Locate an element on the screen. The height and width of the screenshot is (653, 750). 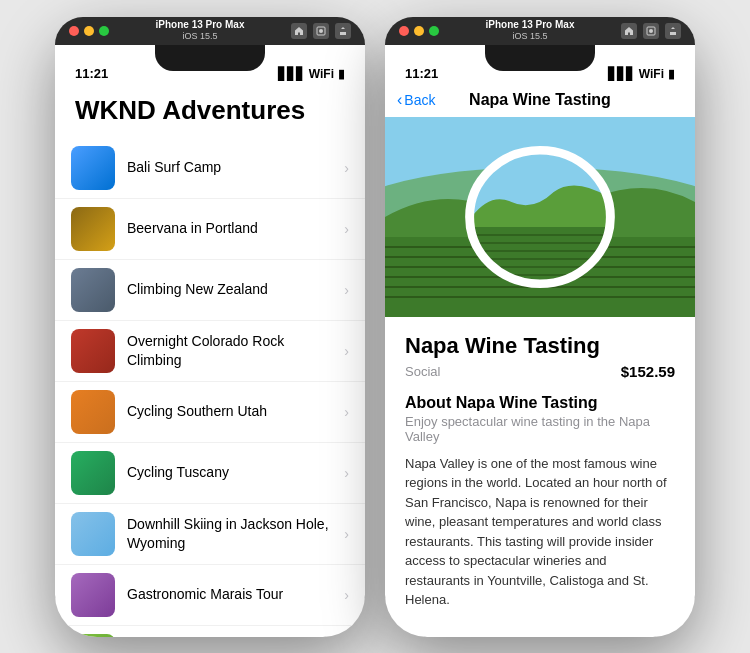
list-item: Downhill Skiing in Jackson Hole, Wyoming… is located at coordinates (210, 534).